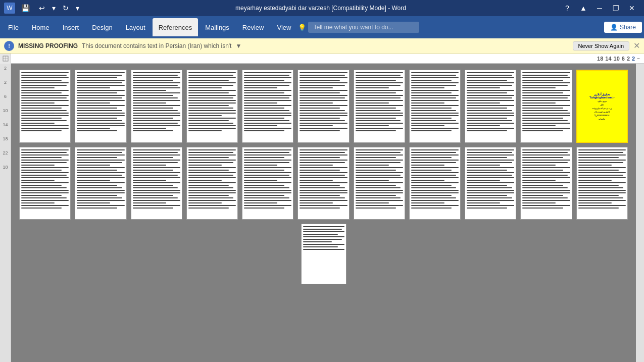 The width and height of the screenshot is (644, 362). Describe the element at coordinates (5, 82) in the screenshot. I see `ruler-mark-2b: 2` at that location.